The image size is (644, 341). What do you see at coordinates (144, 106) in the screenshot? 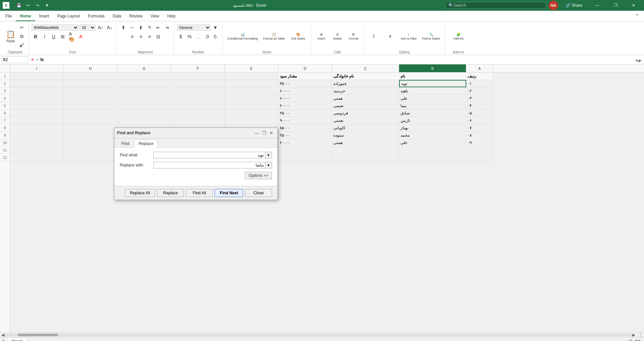
I see `cell-g5` at bounding box center [144, 106].